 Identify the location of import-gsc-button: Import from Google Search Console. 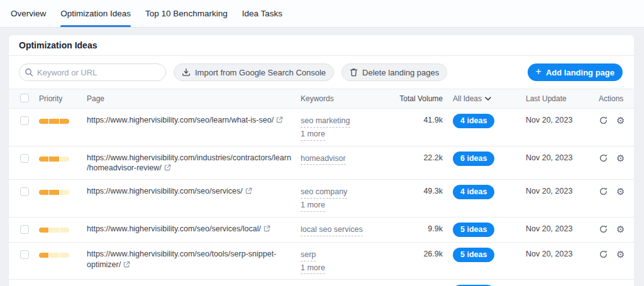
(254, 72).